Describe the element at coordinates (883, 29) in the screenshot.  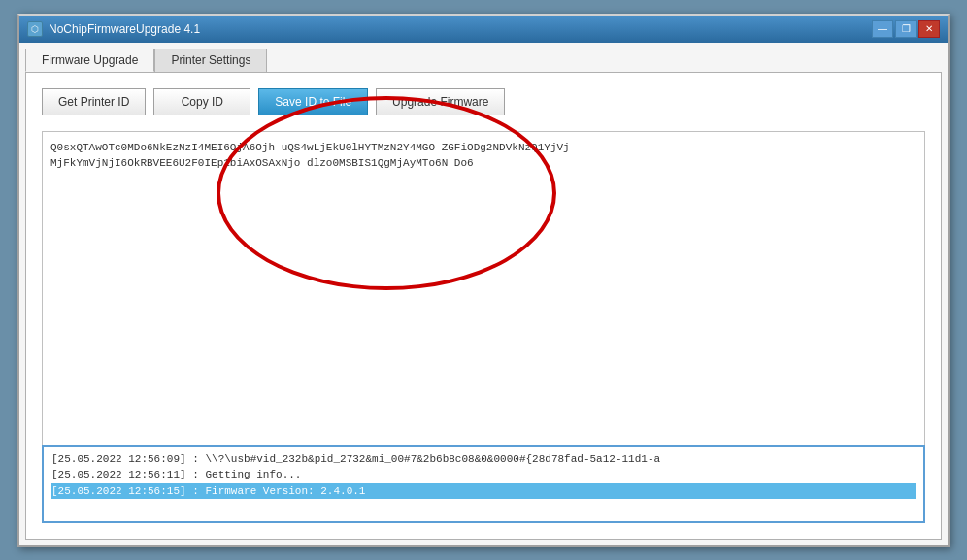
I see `minimize-button: —` at that location.